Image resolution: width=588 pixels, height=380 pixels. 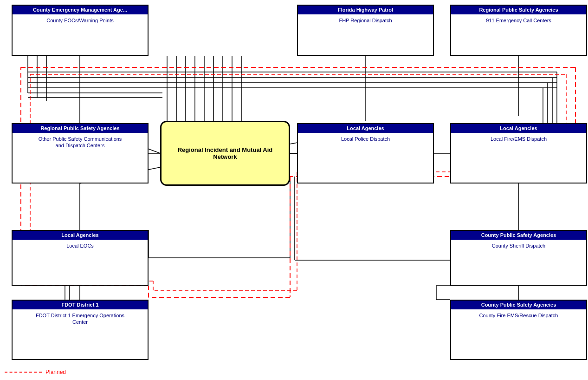 What do you see at coordinates (80, 153) in the screenshot?
I see `other-psc-node: Regional Public Safety Agencies Other Pu…` at bounding box center [80, 153].